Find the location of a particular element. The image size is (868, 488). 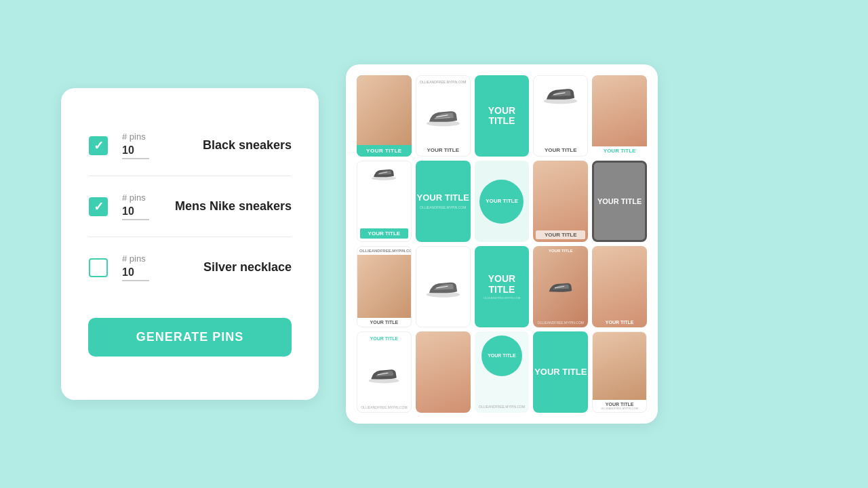

generate-pins-button: GENERATE PINS is located at coordinates (190, 338).